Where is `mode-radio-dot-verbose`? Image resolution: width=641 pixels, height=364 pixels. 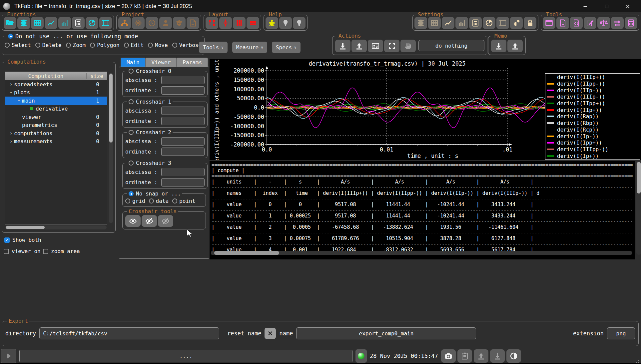
mode-radio-dot-verbose is located at coordinates (175, 45).